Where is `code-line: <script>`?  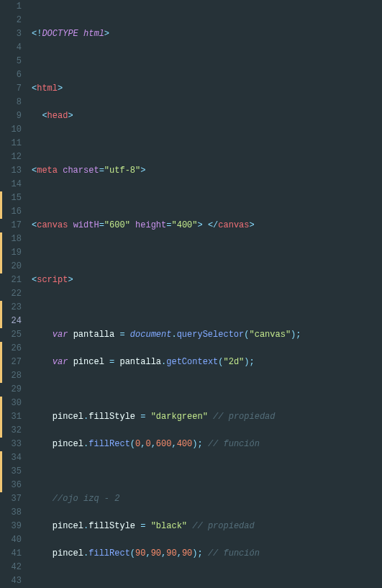 code-line: <script> is located at coordinates (207, 281).